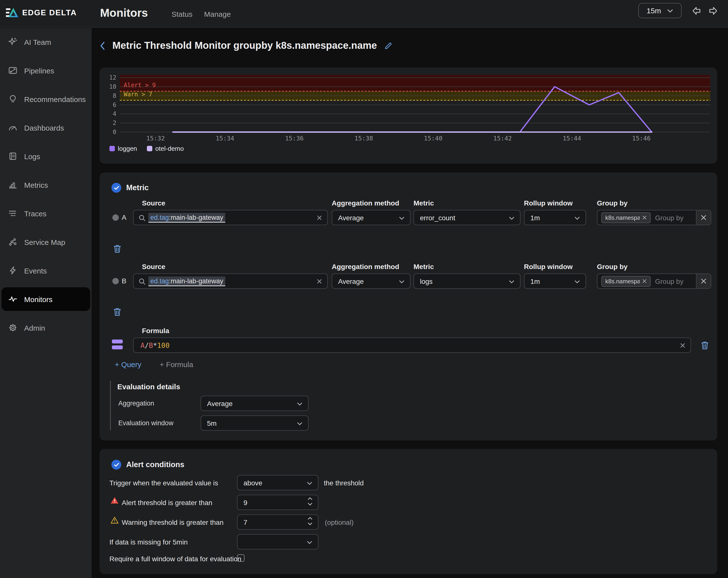  What do you see at coordinates (155, 331) in the screenshot?
I see `formula-label: Formula` at bounding box center [155, 331].